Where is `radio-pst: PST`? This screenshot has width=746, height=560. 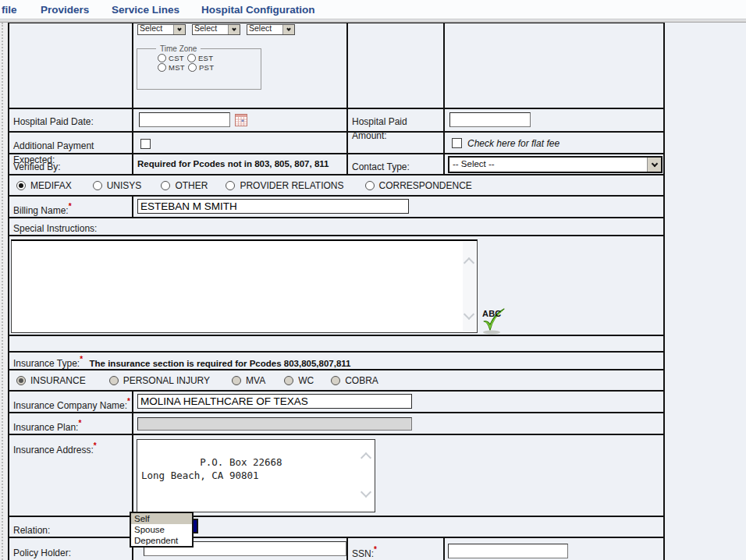 radio-pst: PST is located at coordinates (201, 67).